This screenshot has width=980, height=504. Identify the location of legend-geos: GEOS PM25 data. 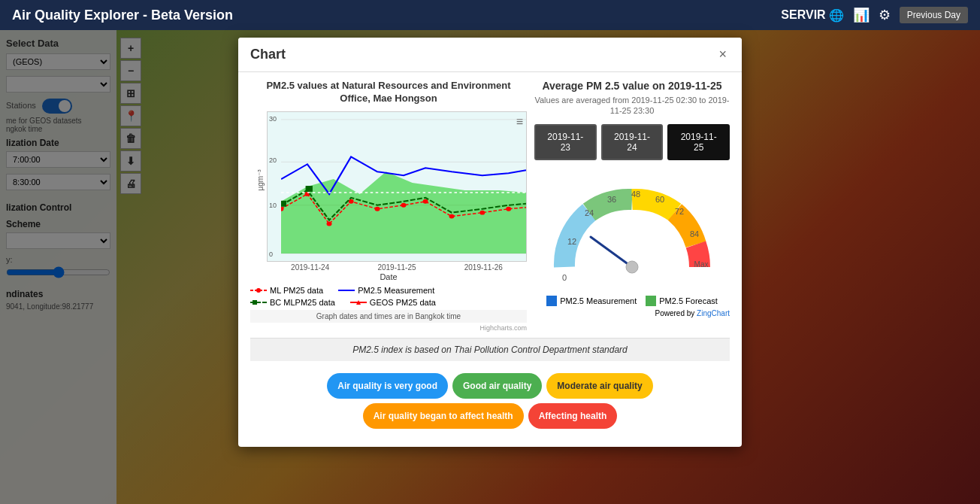
(393, 302).